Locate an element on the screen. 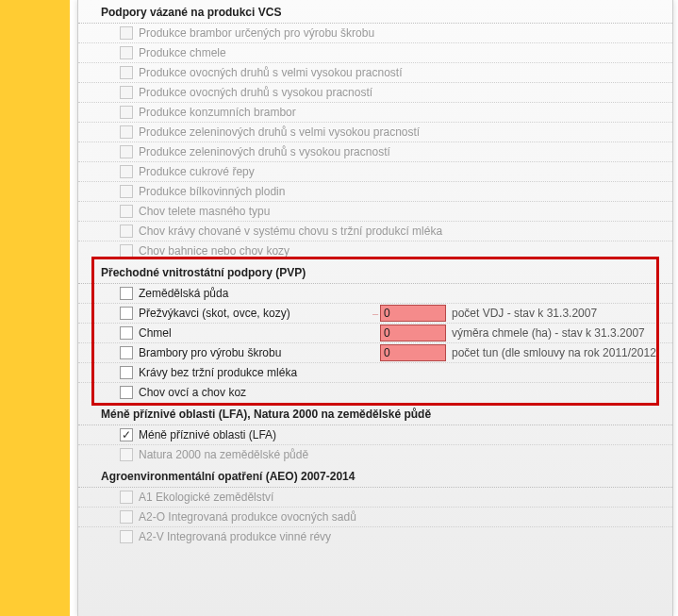 The height and width of the screenshot is (616, 678). list-row: Přežvýkavci (skot, ovce, kozy)–počet VDJ… is located at coordinates (375, 313).